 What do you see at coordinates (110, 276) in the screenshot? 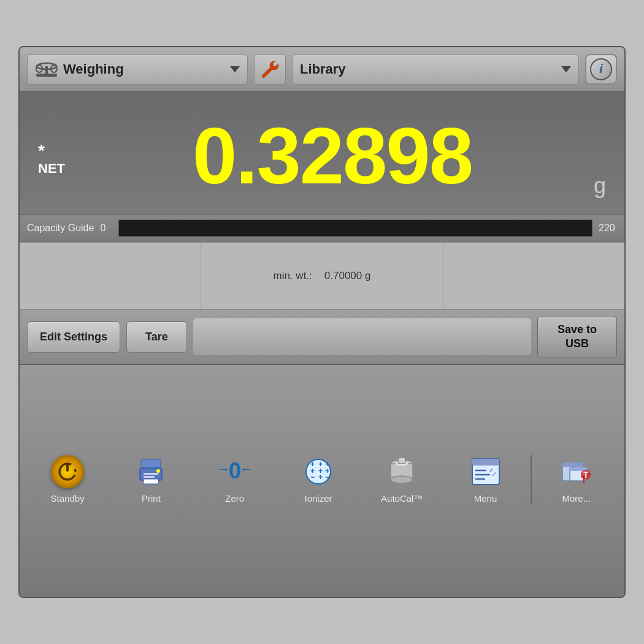
I see `info-cell-empty` at bounding box center [110, 276].